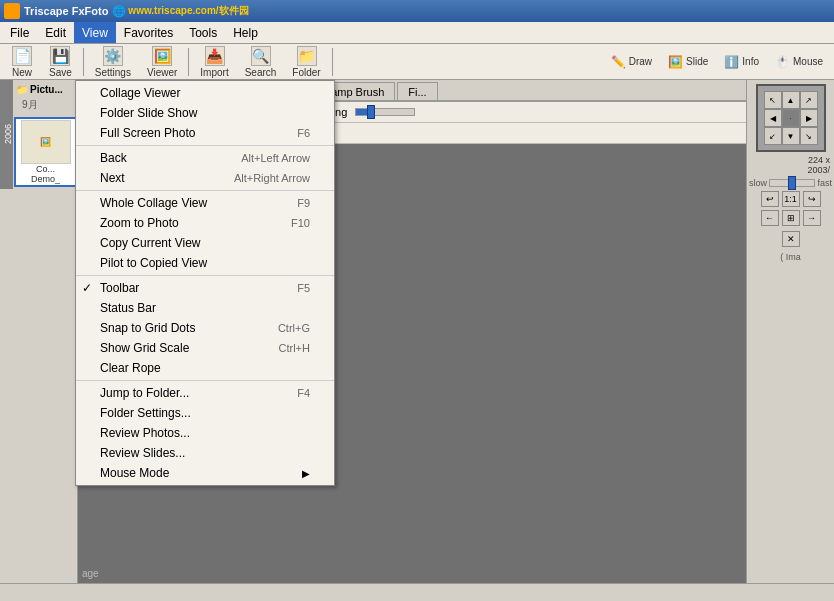 The width and height of the screenshot is (834, 601). I want to click on clear-rope-label: Clear Rope, so click(130, 368).